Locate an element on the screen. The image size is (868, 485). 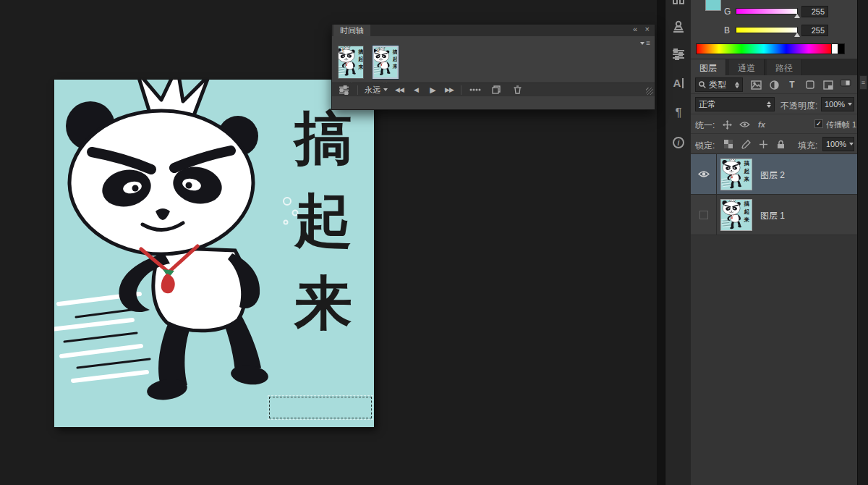
blue-slider is located at coordinates (767, 30).